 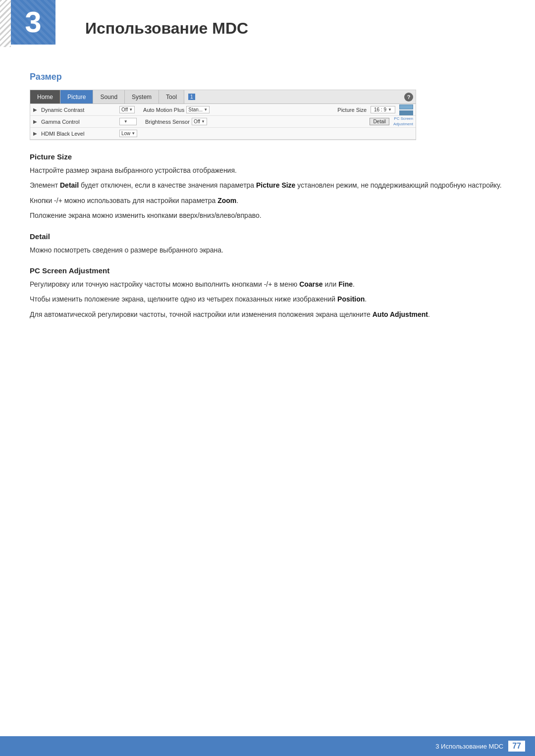 What do you see at coordinates (268, 250) in the screenshot?
I see `detail-body: Можно посмотреть сведения о размере выбр…` at bounding box center [268, 250].